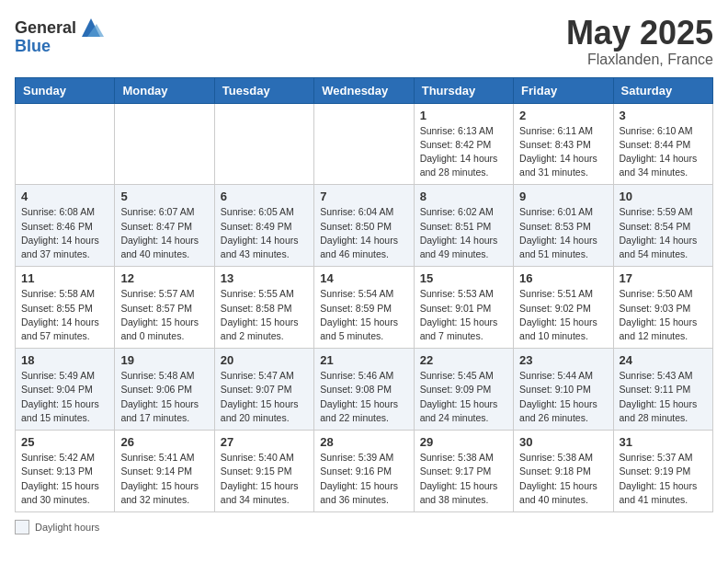 The height and width of the screenshot is (563, 728). What do you see at coordinates (463, 361) in the screenshot?
I see `day-number: 22` at bounding box center [463, 361].